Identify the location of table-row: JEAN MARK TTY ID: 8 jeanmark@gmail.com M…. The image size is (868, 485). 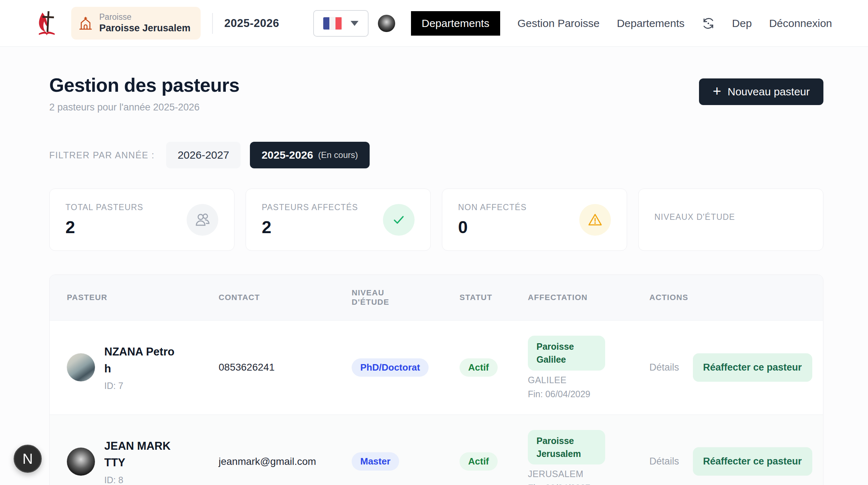
(437, 450).